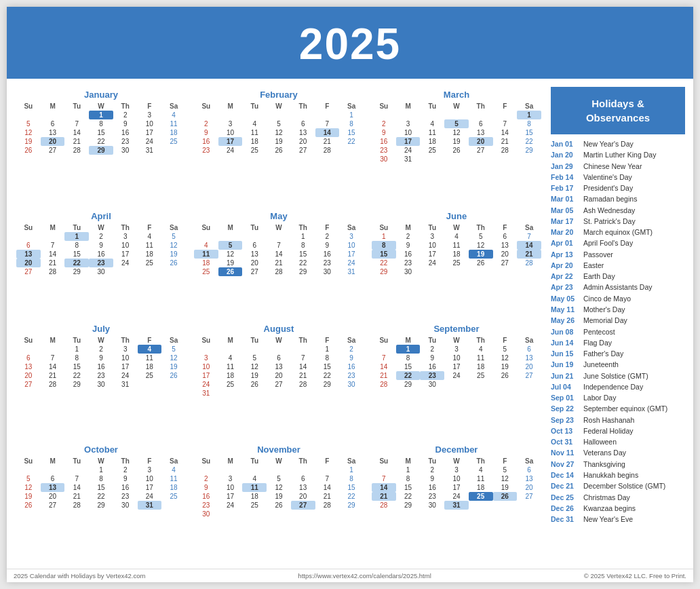 The image size is (700, 589). I want to click on day-header: Tu, so click(77, 341).